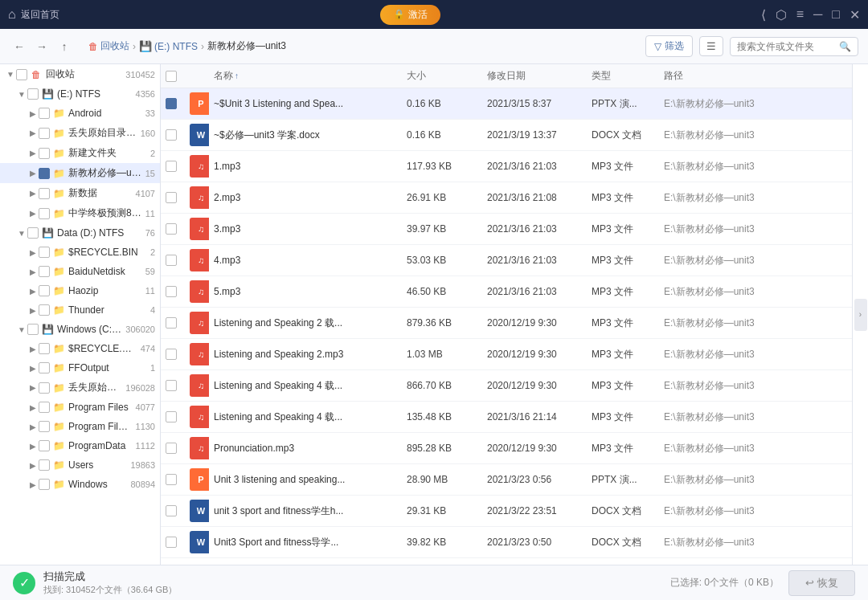 Image resolution: width=868 pixels, height=600 pixels. What do you see at coordinates (44, 446) in the screenshot?
I see `tree-checkbox-programdata` at bounding box center [44, 446].